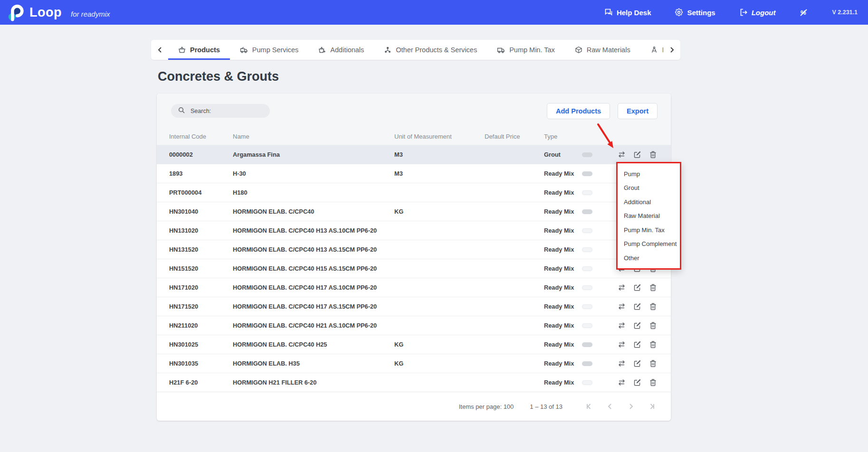 This screenshot has height=452, width=868. Describe the element at coordinates (90, 12) in the screenshot. I see `logo-tagline: for readymix` at that location.